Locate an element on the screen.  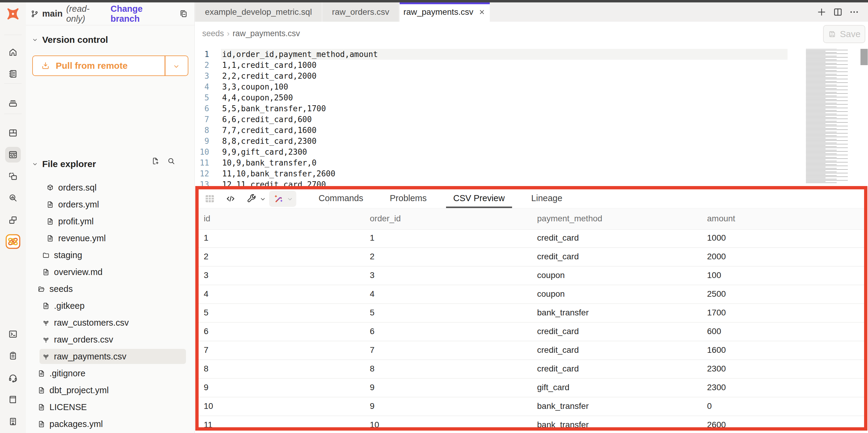
file-label: raw_customers.csv is located at coordinates (91, 323).